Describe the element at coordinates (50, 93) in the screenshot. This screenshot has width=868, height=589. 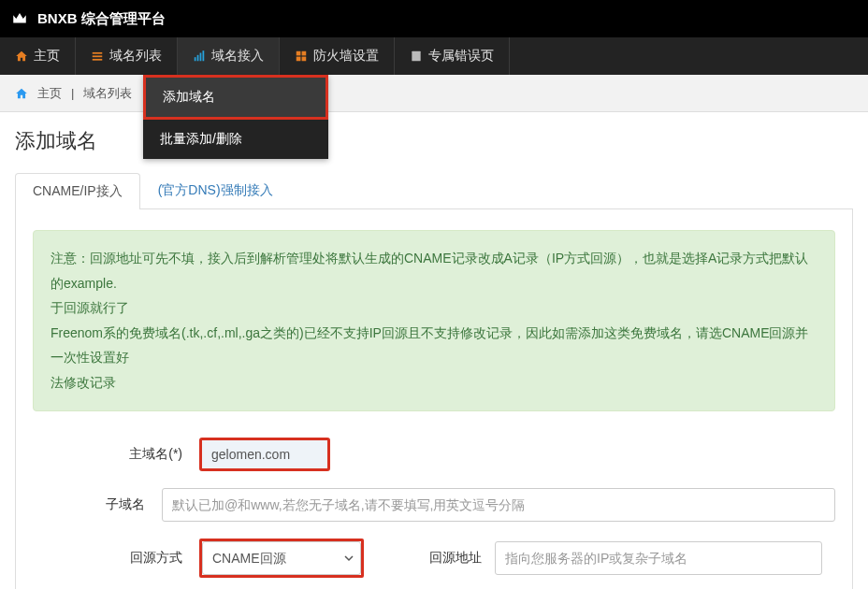
I see `breadcrumb-home: 主页` at that location.